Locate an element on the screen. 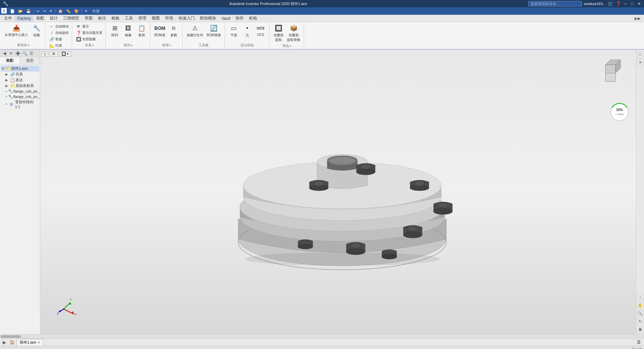  home-btn: 🏠 is located at coordinates (60, 11).